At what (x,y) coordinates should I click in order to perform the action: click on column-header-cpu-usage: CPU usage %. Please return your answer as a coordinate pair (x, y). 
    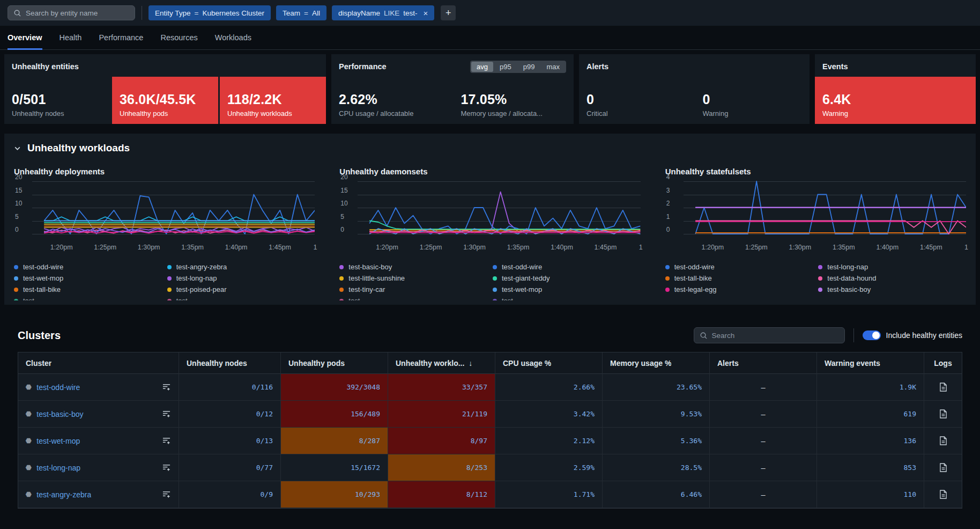
    Looking at the image, I should click on (549, 363).